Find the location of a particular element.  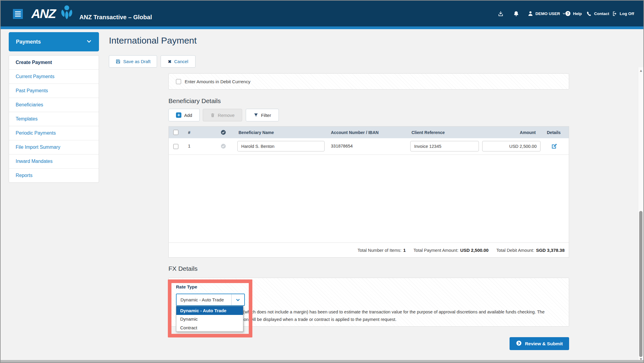

sidebar-item-templates: Templates is located at coordinates (54, 119).